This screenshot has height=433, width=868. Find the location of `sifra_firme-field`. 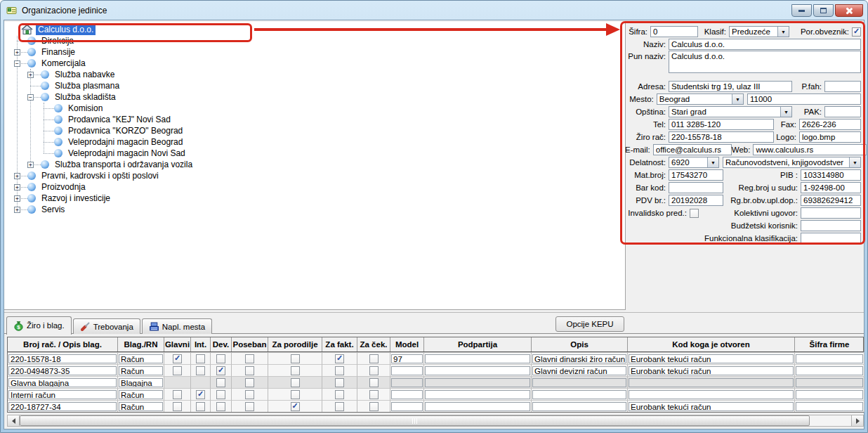

sifra_firme-field is located at coordinates (829, 395).